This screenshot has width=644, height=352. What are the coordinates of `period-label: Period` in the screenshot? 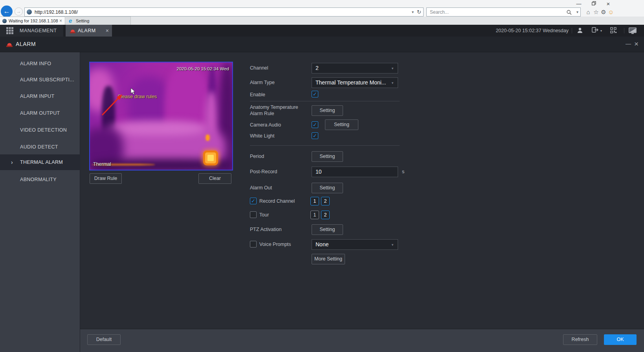 It's located at (257, 156).